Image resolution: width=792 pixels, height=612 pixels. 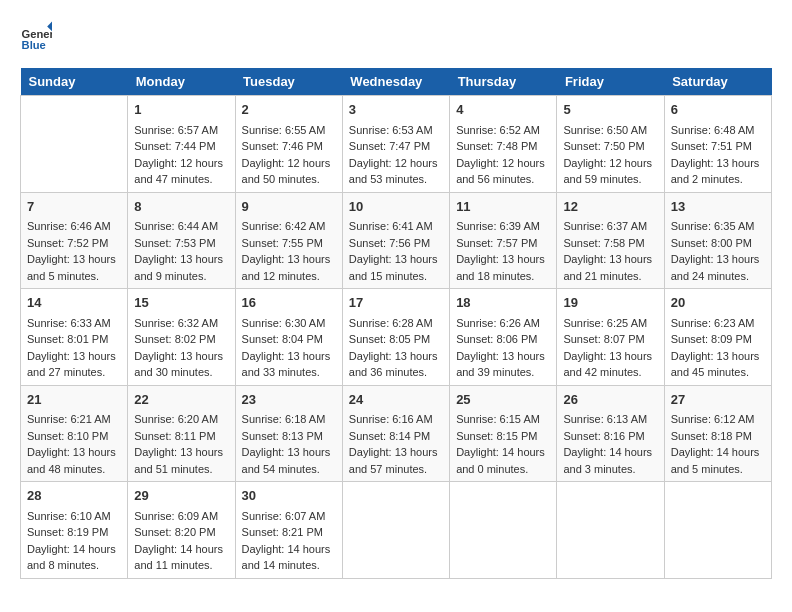 What do you see at coordinates (182, 434) in the screenshot?
I see `calendar-cell: 22Sunrise: 6:20 AMSunset: 8:11 PMDayligh…` at bounding box center [182, 434].